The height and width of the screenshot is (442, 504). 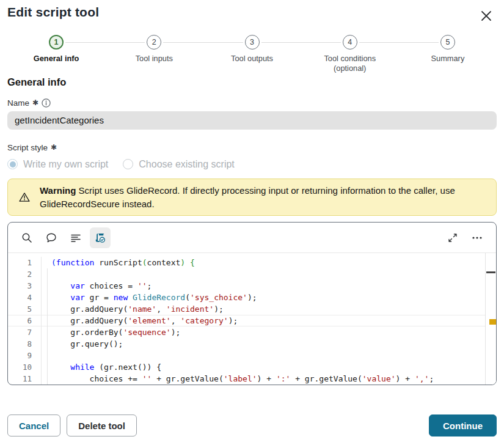 I want to click on radio-option-write-my-own-script: Write my own script, so click(x=57, y=164).